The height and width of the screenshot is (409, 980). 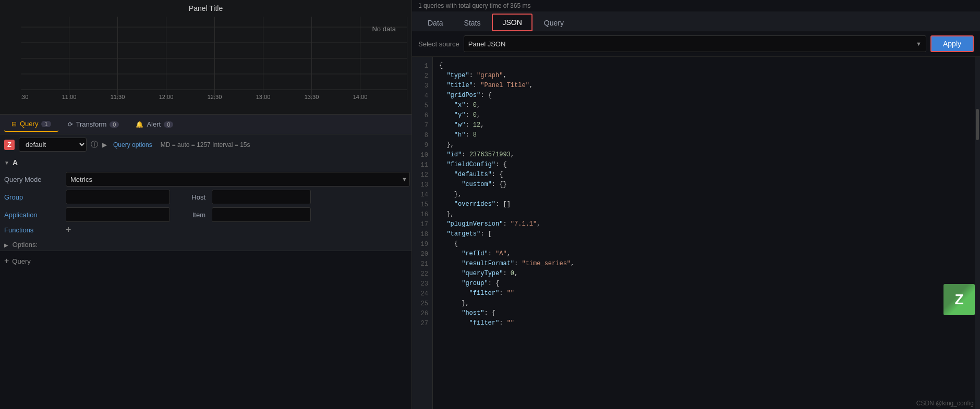 What do you see at coordinates (205, 215) in the screenshot?
I see `app-item-row: Application Item` at bounding box center [205, 215].